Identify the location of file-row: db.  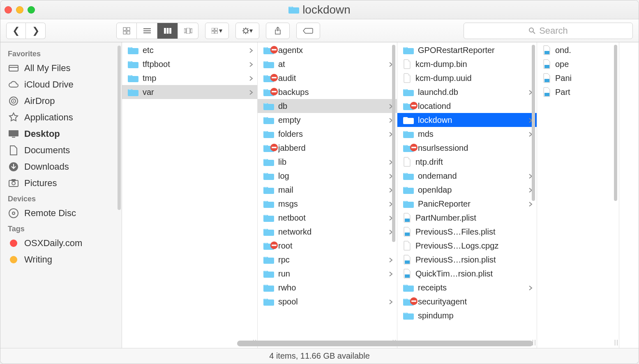
(327, 106).